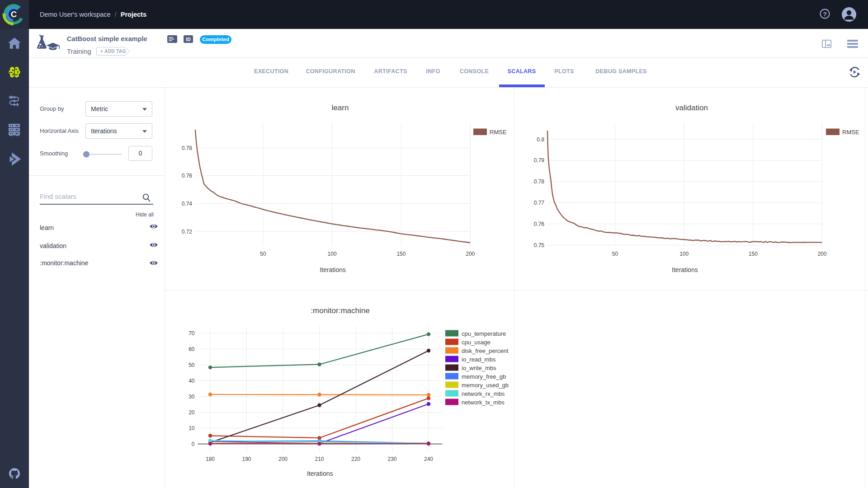 The image size is (868, 488). Describe the element at coordinates (192, 333) in the screenshot. I see `svg-text: 70` at that location.